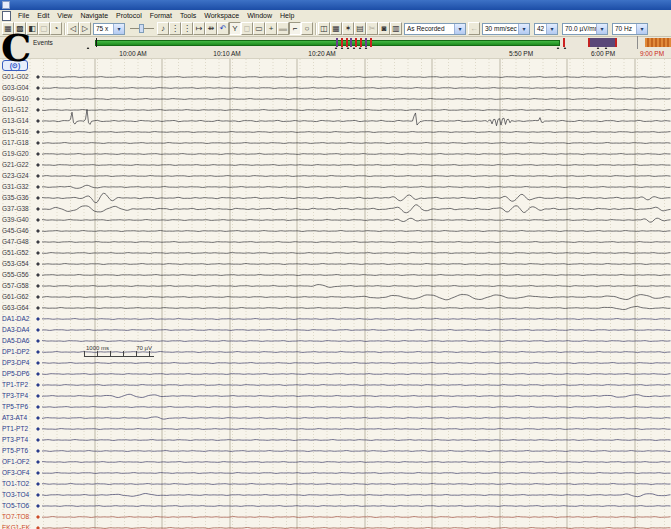 The height and width of the screenshot is (529, 671). Describe the element at coordinates (16, 88) in the screenshot. I see `channel-label-G03-G04: G03-G04` at that location.